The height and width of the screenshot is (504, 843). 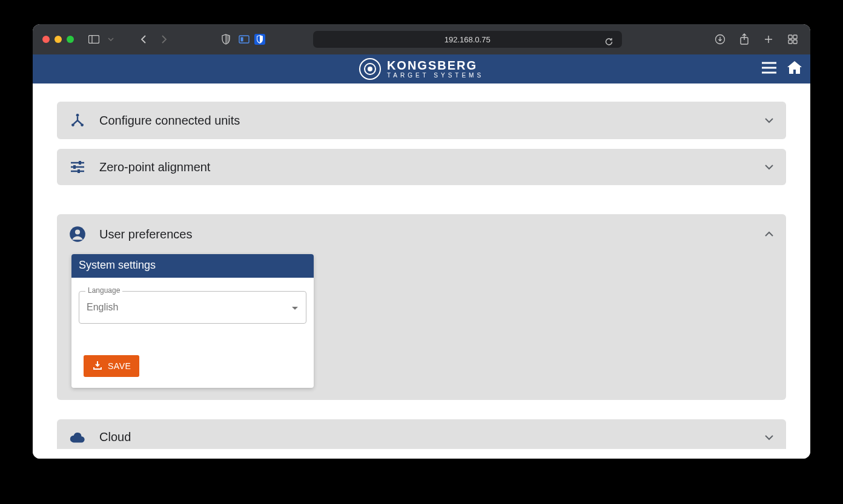 I want to click on panel-user-preferences-header: User preferences, so click(x=422, y=234).